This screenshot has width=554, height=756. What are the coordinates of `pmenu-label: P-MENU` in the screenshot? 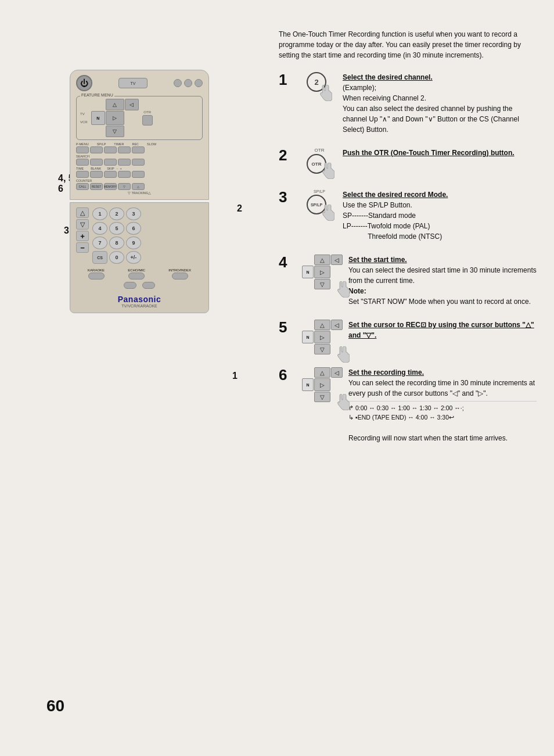 It's located at (82, 144).